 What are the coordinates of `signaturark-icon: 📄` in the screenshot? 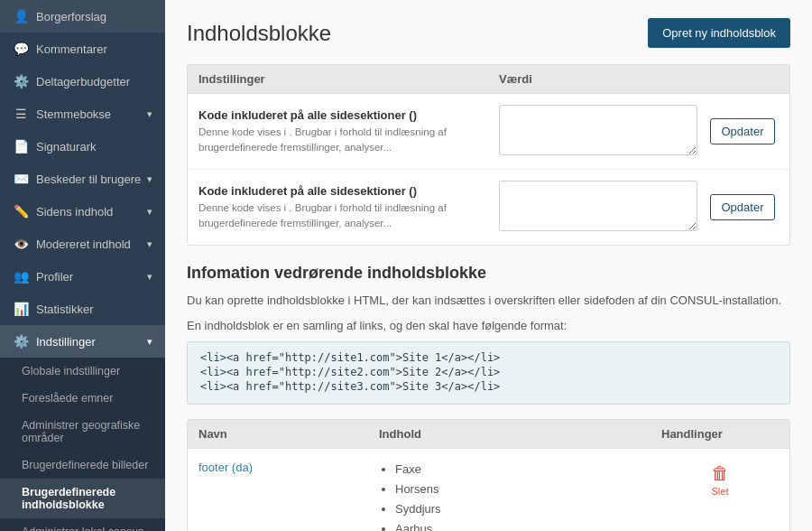 It's located at (21, 146).